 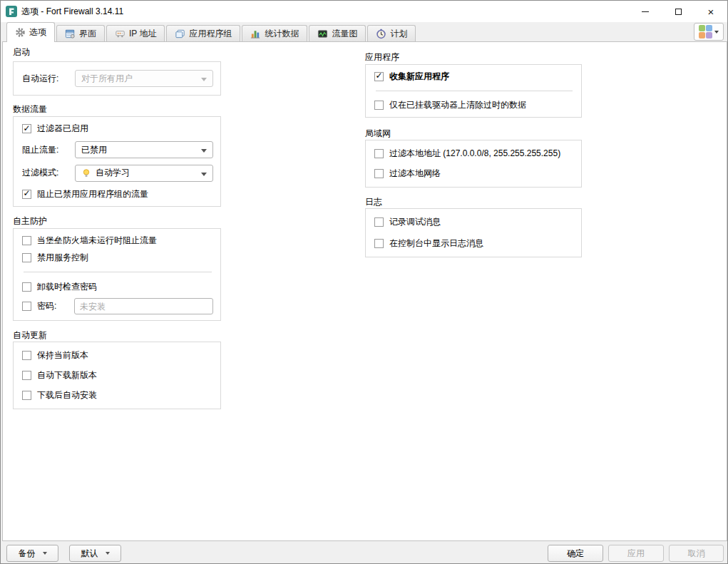 I want to click on disable-service-control-row: 禁用服务控制, so click(x=118, y=258).